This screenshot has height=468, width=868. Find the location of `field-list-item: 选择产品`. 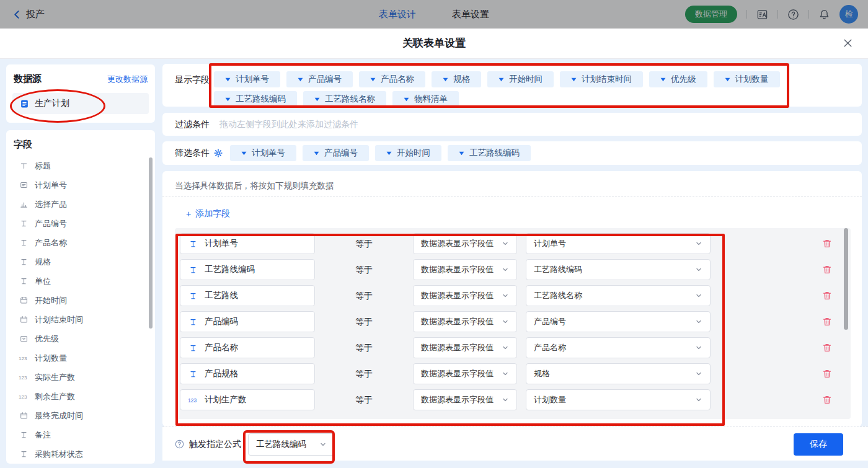

field-list-item: 选择产品 is located at coordinates (78, 205).